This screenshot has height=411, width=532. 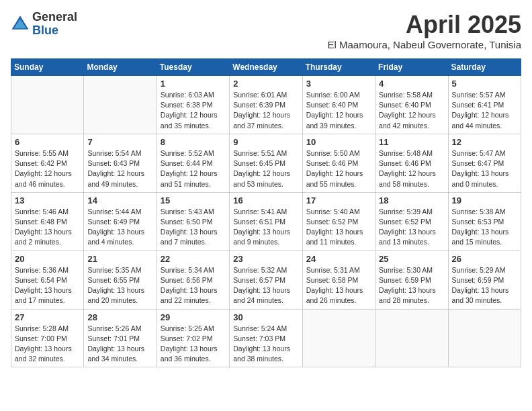 What do you see at coordinates (120, 67) in the screenshot?
I see `col-monday: Monday` at bounding box center [120, 67].